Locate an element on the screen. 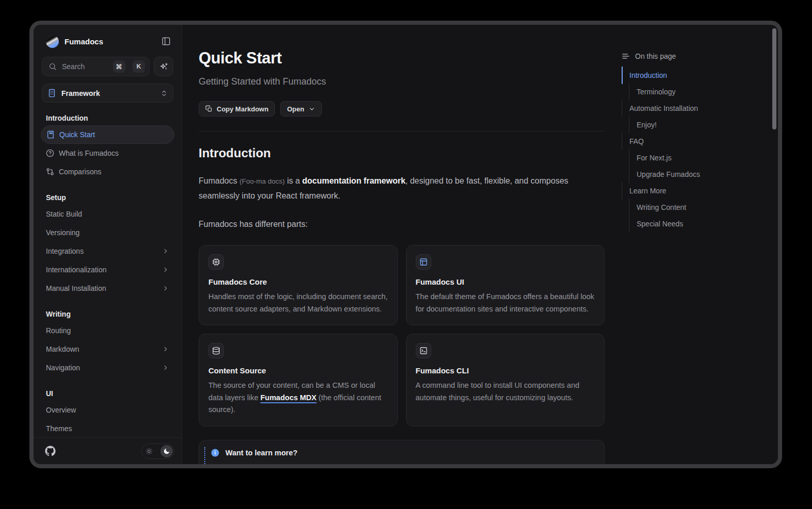 This screenshot has width=812, height=509. copy-icon is located at coordinates (209, 109).